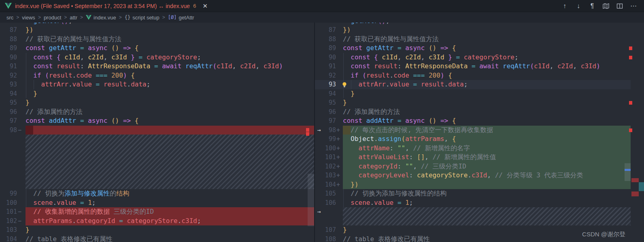 This screenshot has height=242, width=644. Describe the element at coordinates (9, 221) in the screenshot. I see `line-number: 102` at that location.